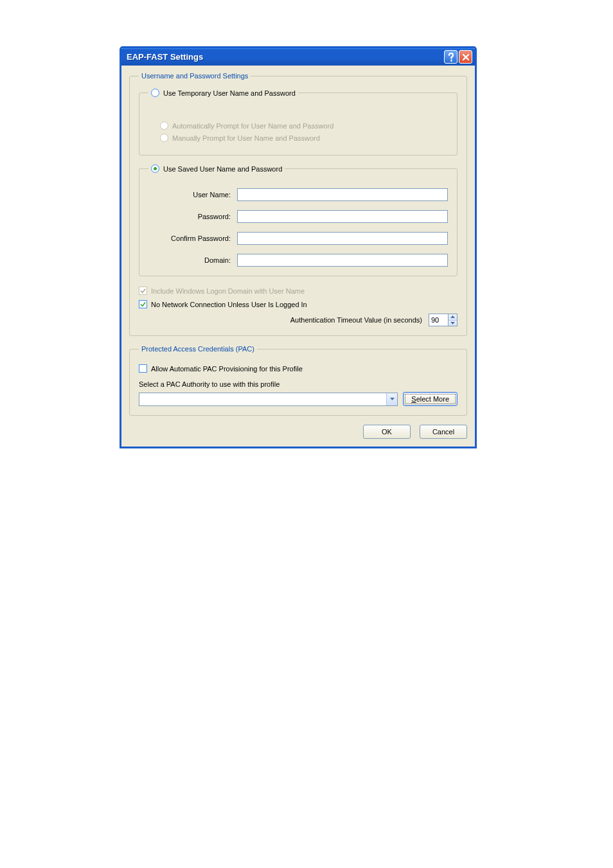 Image resolution: width=613 pixels, height=868 pixels. What do you see at coordinates (193, 238) in the screenshot?
I see `confirm-password-label: Confirm Password:` at bounding box center [193, 238].